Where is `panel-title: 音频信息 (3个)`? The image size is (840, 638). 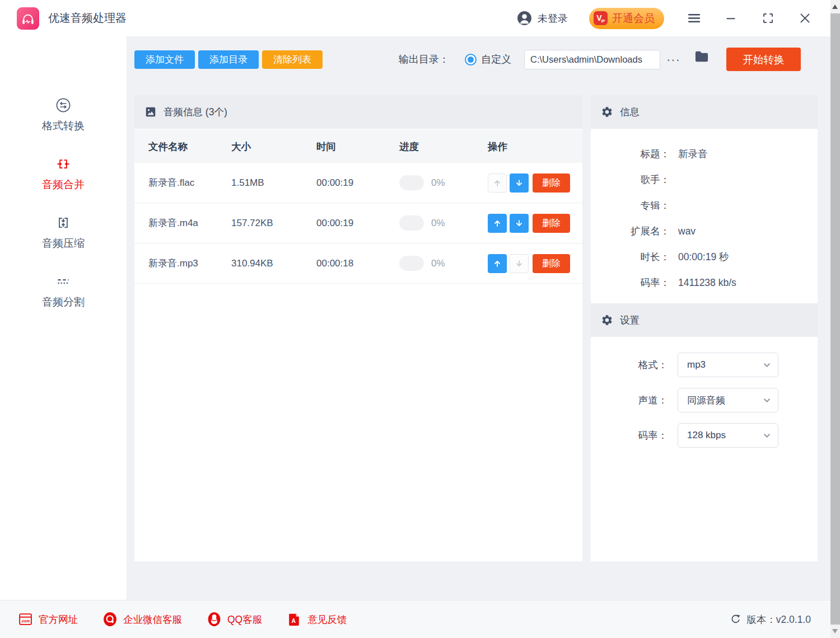 panel-title: 音频信息 (3个) is located at coordinates (195, 112).